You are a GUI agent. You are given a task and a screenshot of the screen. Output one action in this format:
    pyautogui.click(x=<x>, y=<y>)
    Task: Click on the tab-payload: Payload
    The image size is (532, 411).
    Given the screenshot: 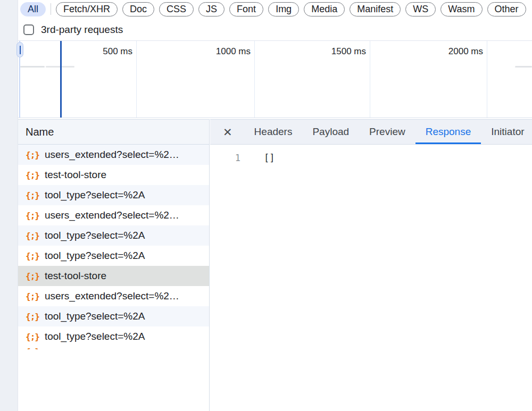 What is the action you would take?
    pyautogui.click(x=331, y=132)
    